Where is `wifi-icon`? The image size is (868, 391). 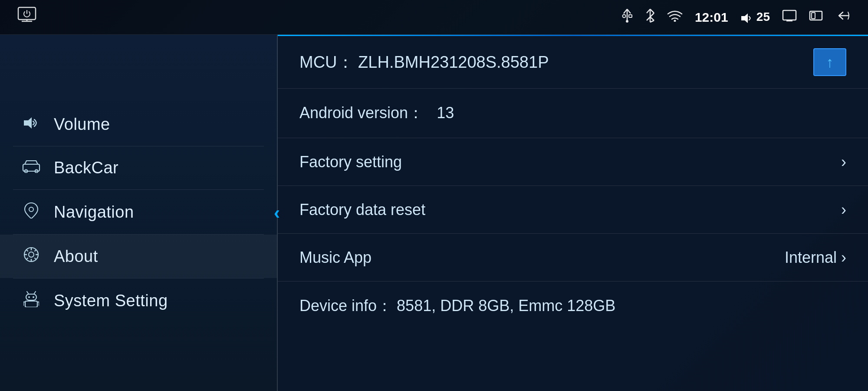 wifi-icon is located at coordinates (675, 17).